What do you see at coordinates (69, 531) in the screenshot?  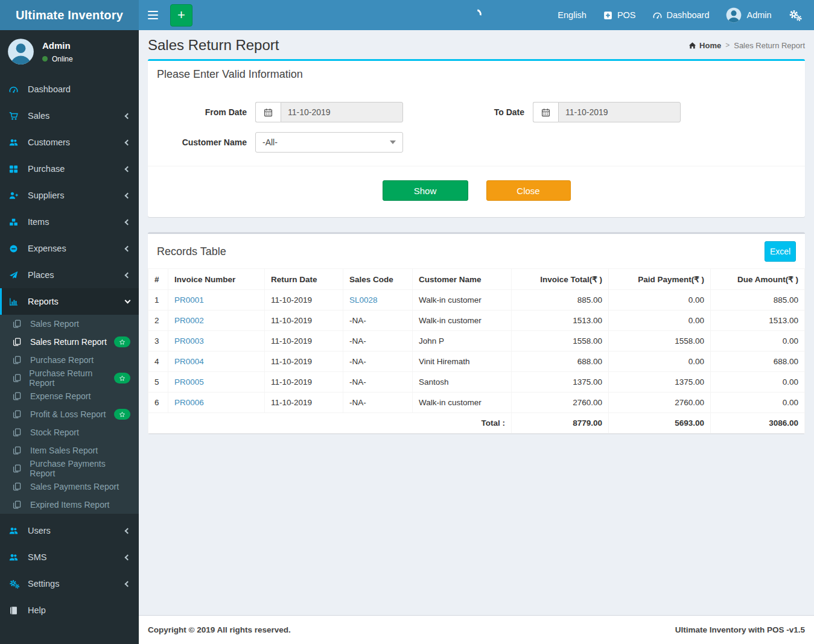 I see `sidebar-item-users: Users` at bounding box center [69, 531].